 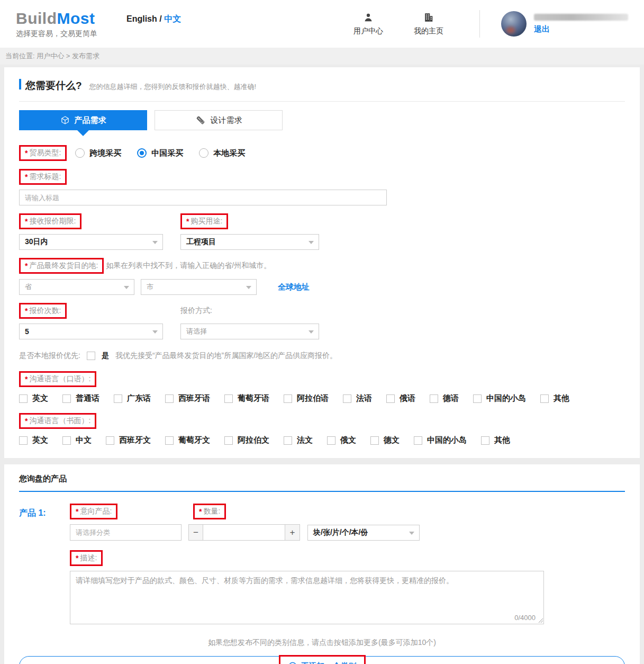 I want to click on spoken-lang-spanish: 西班牙语, so click(x=187, y=398).